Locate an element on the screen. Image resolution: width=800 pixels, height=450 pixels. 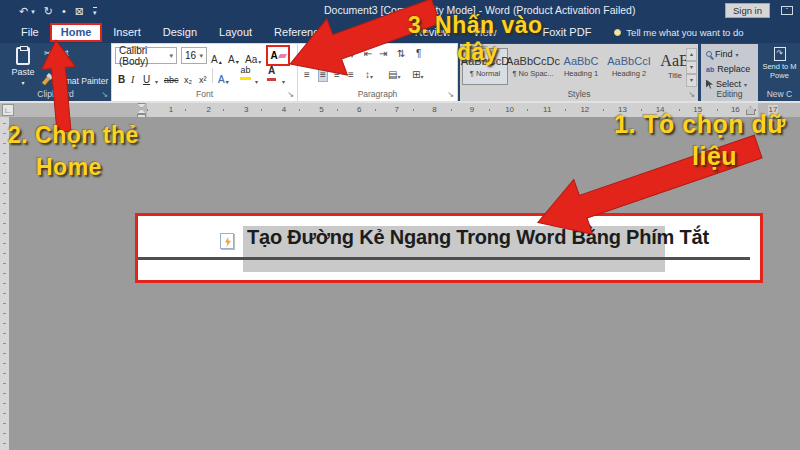
replace-button: ab Replace is located at coordinates (728, 69).